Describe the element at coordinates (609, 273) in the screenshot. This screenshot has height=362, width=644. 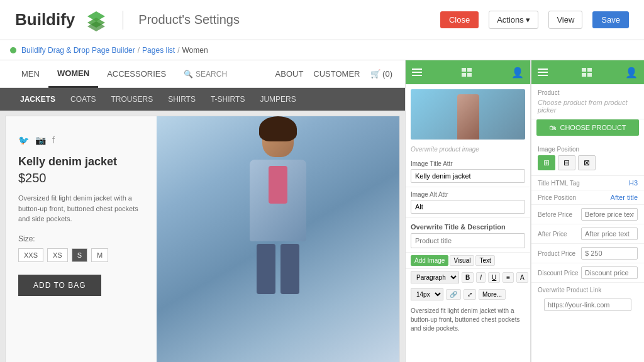
I see `rp-discount-price-input` at that location.